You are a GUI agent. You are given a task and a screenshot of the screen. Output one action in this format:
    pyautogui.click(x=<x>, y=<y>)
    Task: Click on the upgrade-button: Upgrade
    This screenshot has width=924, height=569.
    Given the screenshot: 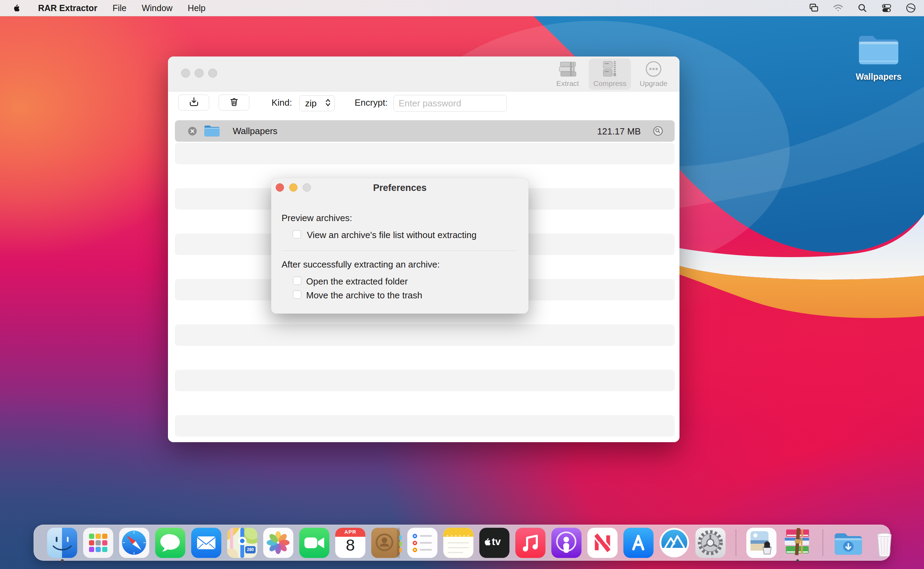 What is the action you would take?
    pyautogui.click(x=654, y=74)
    